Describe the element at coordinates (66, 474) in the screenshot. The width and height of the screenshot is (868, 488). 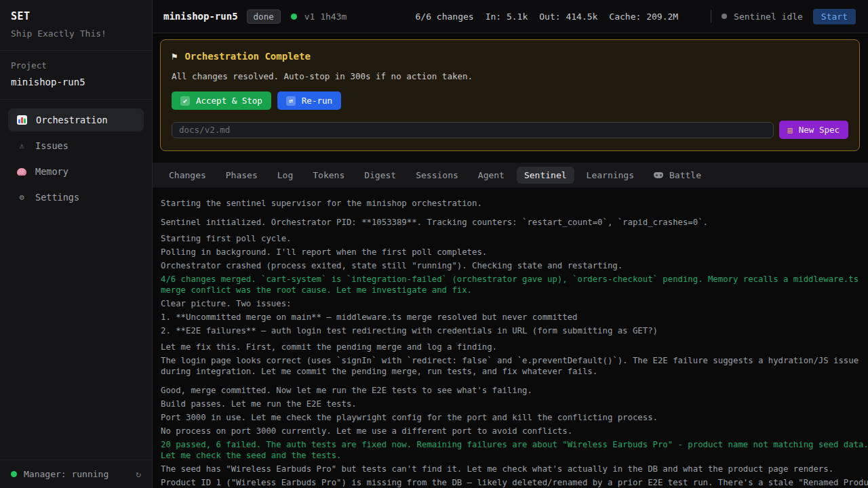
I see `manager-status-label: Manager: running` at that location.